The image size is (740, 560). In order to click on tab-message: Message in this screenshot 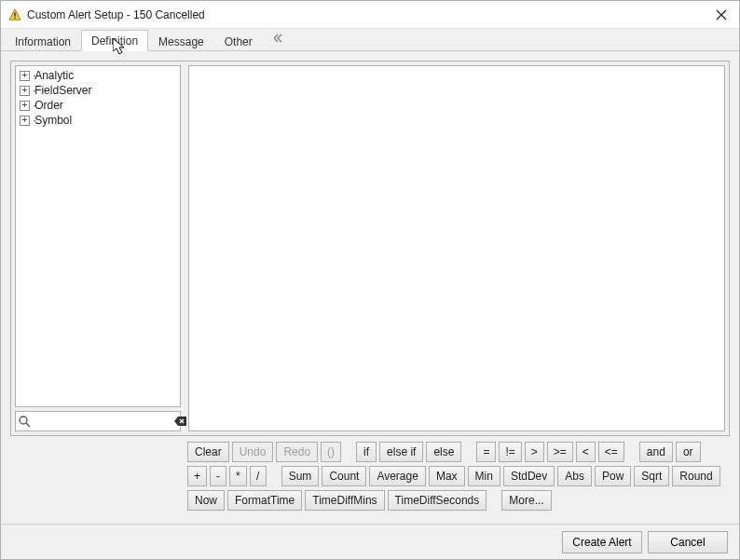, I will do `click(181, 41)`.